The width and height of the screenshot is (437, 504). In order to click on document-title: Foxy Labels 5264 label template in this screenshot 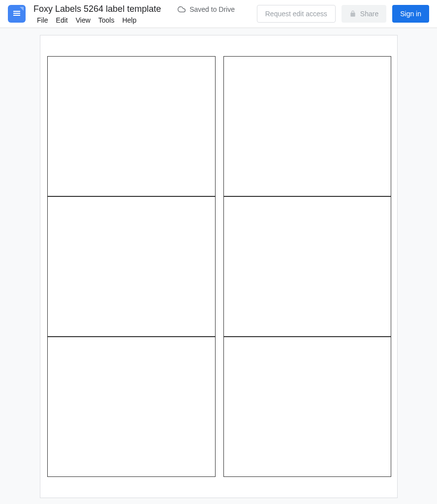, I will do `click(97, 9)`.